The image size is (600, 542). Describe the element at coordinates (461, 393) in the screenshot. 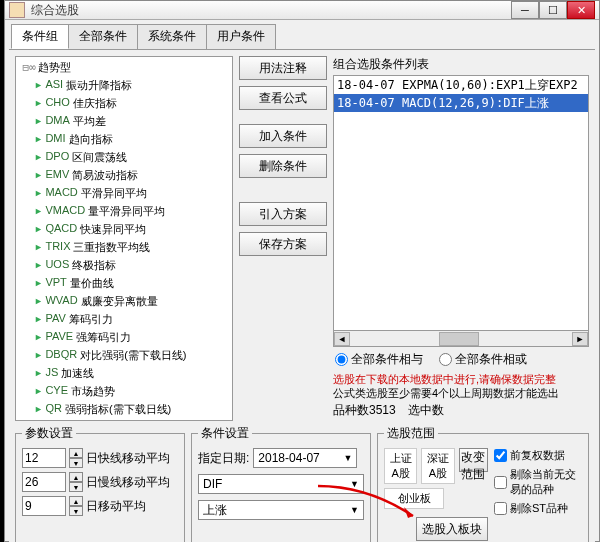

I see `formula-note: 公式类选股至少需要4个以上周期数据才能选出` at that location.